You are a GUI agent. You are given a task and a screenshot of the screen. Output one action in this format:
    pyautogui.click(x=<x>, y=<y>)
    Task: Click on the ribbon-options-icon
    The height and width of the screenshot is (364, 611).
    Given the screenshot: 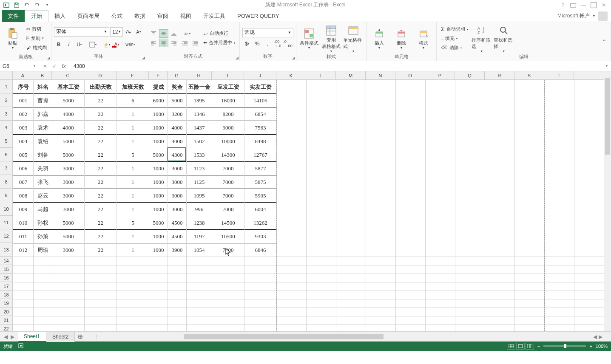 What is the action you would take?
    pyautogui.click(x=573, y=5)
    